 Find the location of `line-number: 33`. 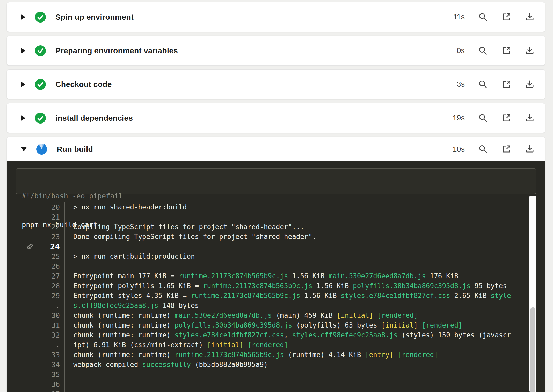

line-number: 33 is located at coordinates (36, 355).